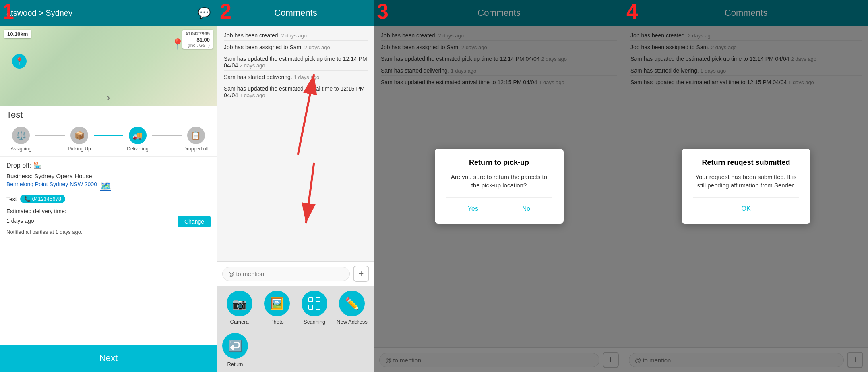 This screenshot has height=372, width=868. Describe the element at coordinates (79, 149) in the screenshot. I see `step-label-picking-up: Picking Up` at that location.